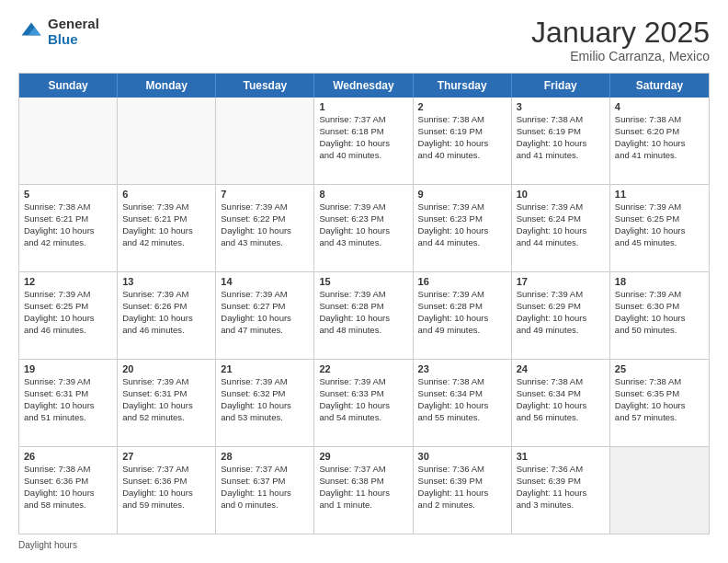  What do you see at coordinates (363, 482) in the screenshot?
I see `cell-line: Sunset: 6:38 PM` at bounding box center [363, 482].